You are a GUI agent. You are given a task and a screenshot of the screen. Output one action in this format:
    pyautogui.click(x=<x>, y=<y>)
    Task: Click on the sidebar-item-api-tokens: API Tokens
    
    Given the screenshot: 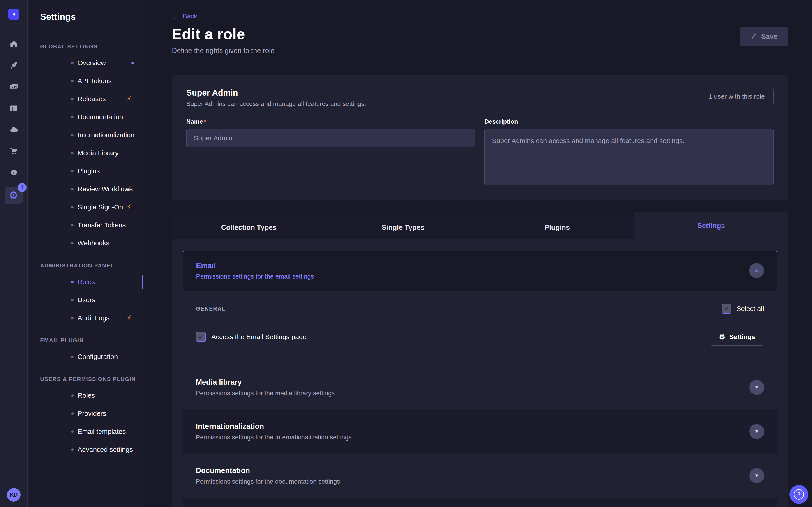 What is the action you would take?
    pyautogui.click(x=85, y=81)
    